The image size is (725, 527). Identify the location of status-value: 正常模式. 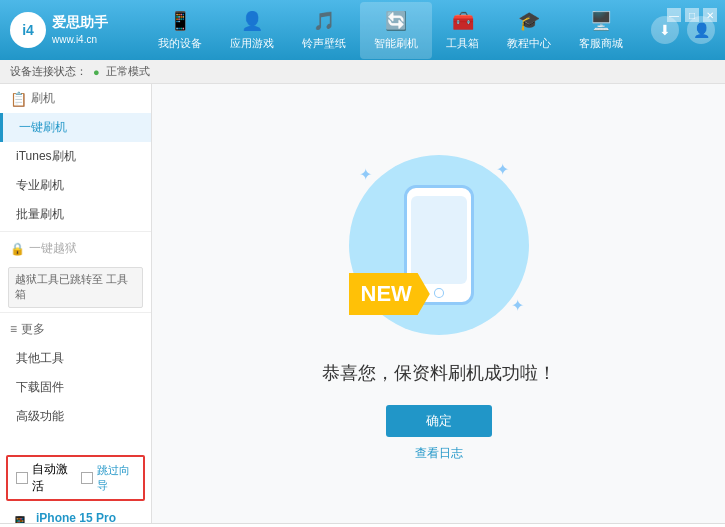
(128, 72).